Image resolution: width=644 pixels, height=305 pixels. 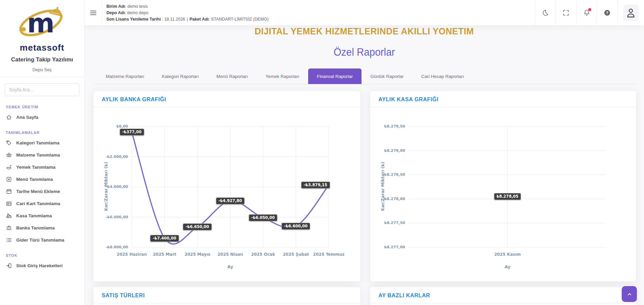 I want to click on aybazli-card: AY BAZLI KARLAR, so click(x=503, y=296).